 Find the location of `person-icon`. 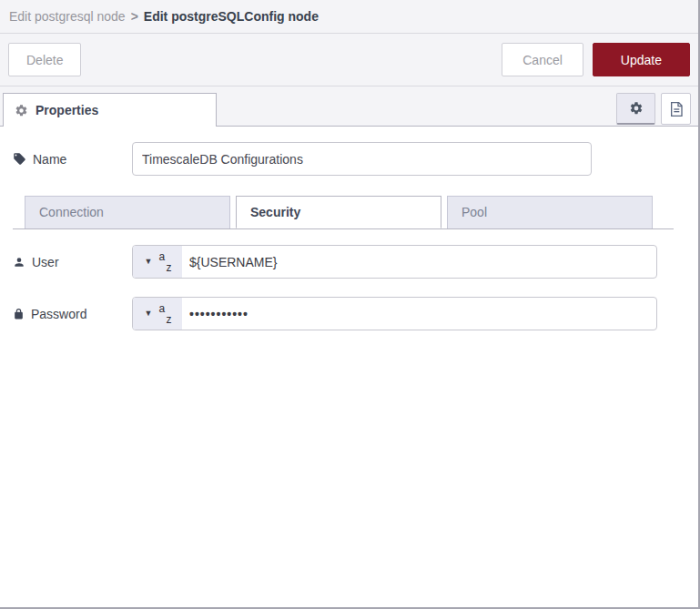

person-icon is located at coordinates (19, 262).